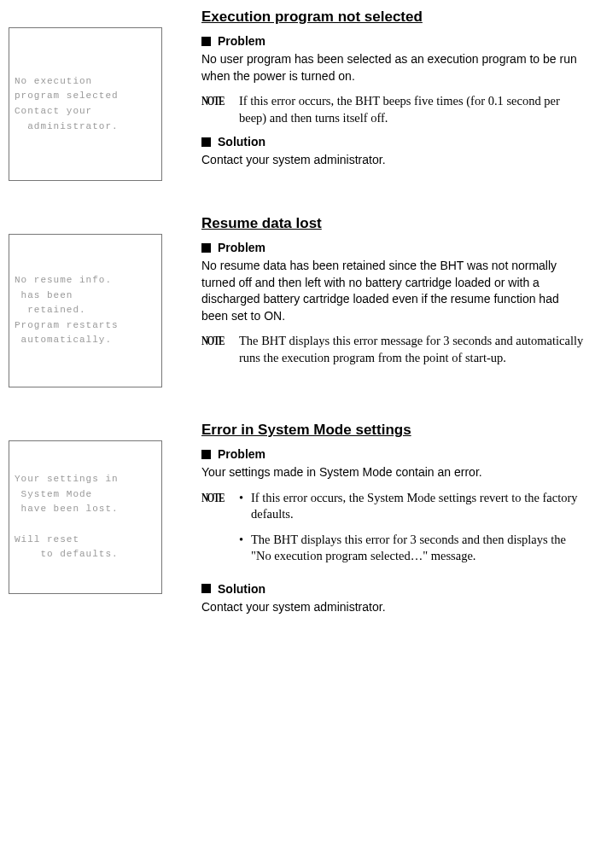  Describe the element at coordinates (394, 224) in the screenshot. I see `section-title: Resume data lost` at that location.